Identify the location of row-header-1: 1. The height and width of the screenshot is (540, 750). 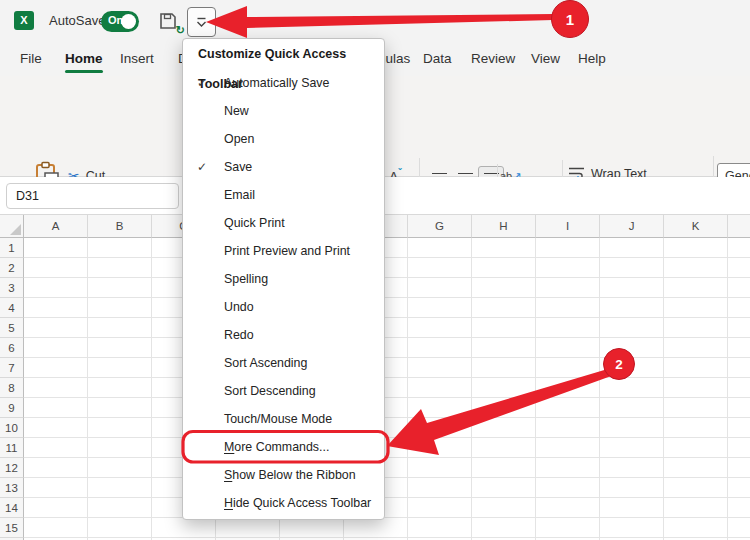
(12, 248).